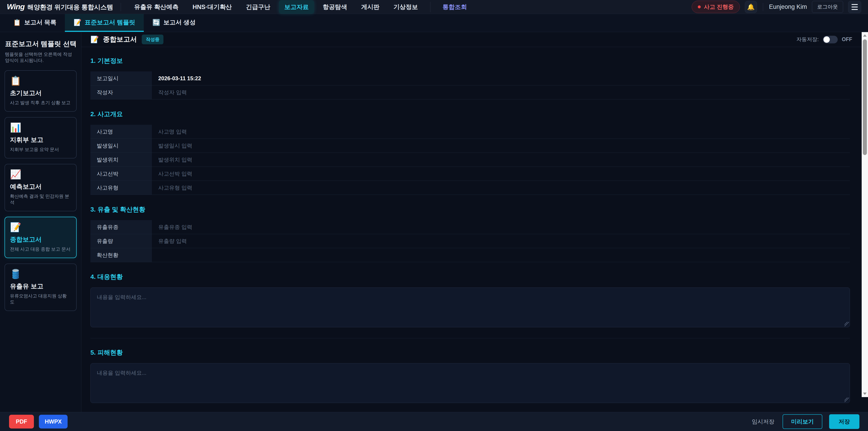  Describe the element at coordinates (434, 23) in the screenshot. I see `report-tabbar: 📋 보고서 목록 📝 표준보고서 템플릿 🔄 보고서 생성` at that location.